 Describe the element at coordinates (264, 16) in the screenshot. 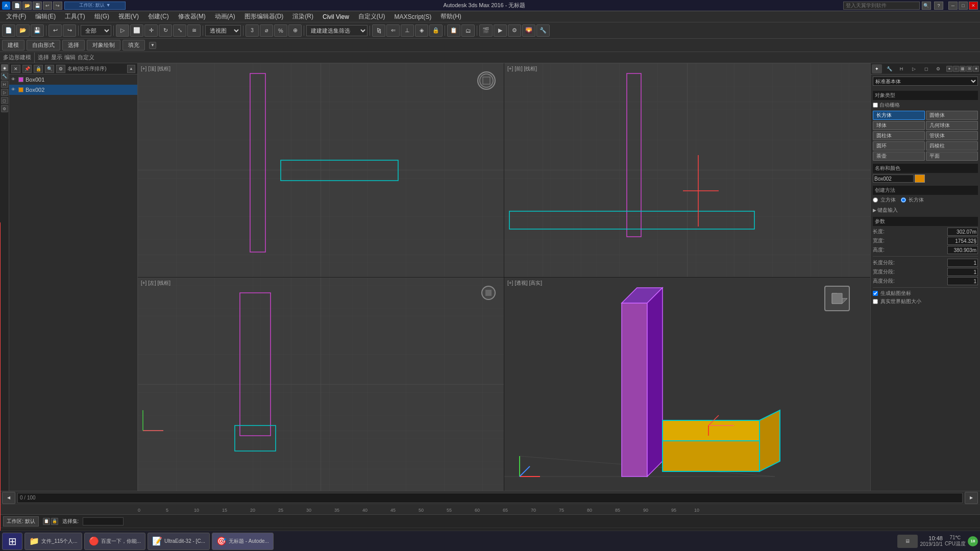

I see `menu-graph-editors: 图形编辑器(D)` at that location.